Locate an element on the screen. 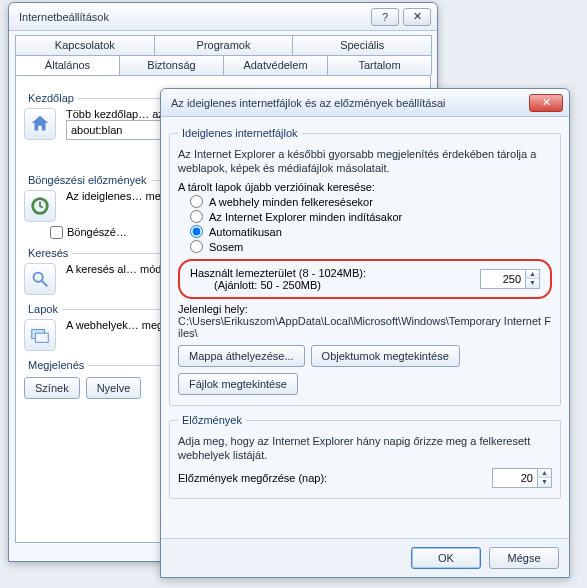 The height and width of the screenshot is (588, 587). move-folder-button: Mappa áthelyezése... is located at coordinates (242, 356).